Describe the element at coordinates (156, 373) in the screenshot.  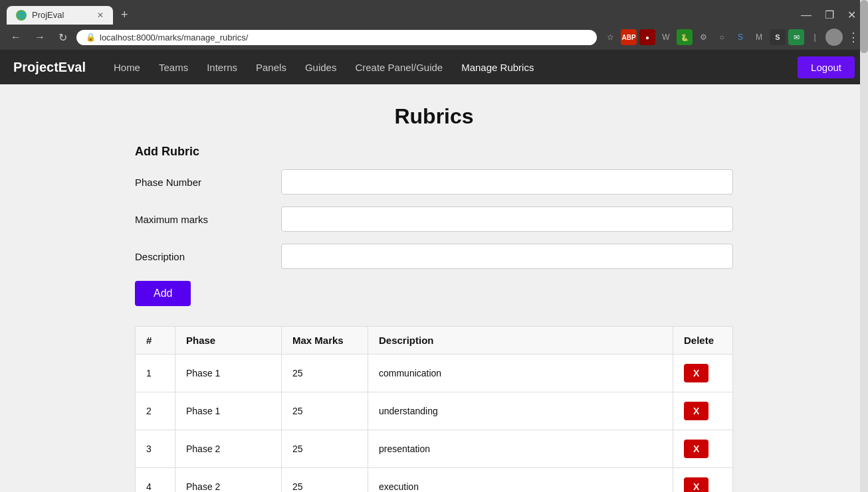
I see `cell-num: 1` at that location.